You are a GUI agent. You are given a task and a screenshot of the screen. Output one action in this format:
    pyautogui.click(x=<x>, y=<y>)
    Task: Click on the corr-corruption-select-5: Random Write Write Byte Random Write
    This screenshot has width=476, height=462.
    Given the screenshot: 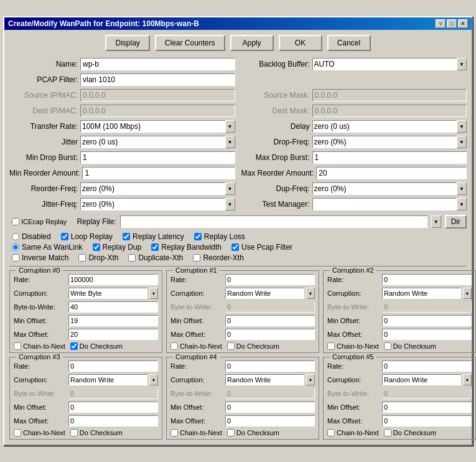 What is the action you would take?
    pyautogui.click(x=422, y=380)
    